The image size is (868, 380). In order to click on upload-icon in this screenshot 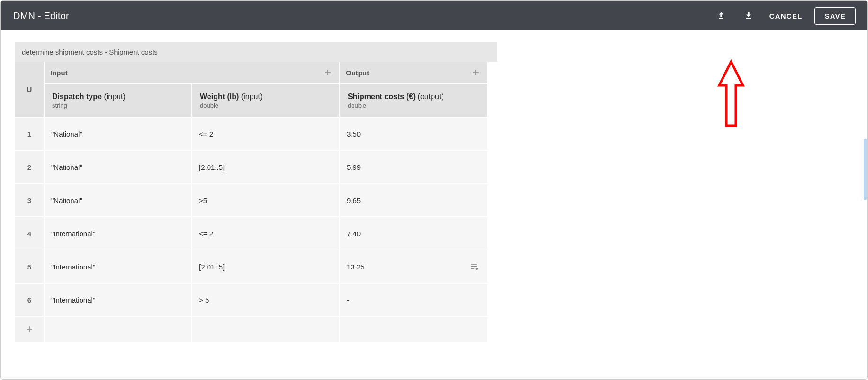, I will do `click(721, 16)`.